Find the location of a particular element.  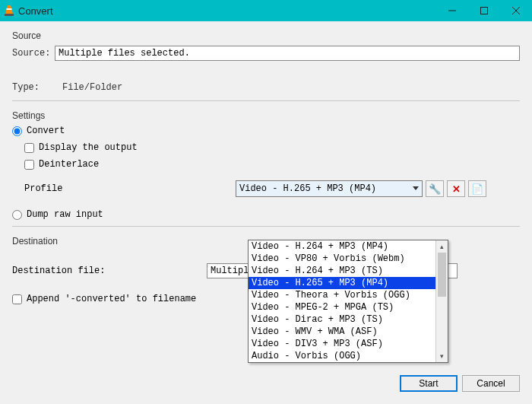

profile-value: Video - H.265 + MP3 (MP4) is located at coordinates (308, 189).